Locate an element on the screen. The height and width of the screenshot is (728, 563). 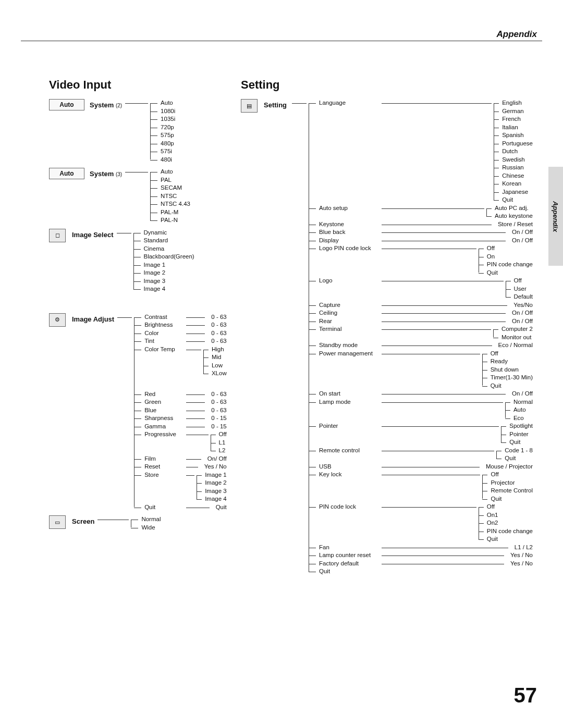
image-select-block: ◻ Image Select DynamicStandardCinemaBlac… is located at coordinates (153, 261).